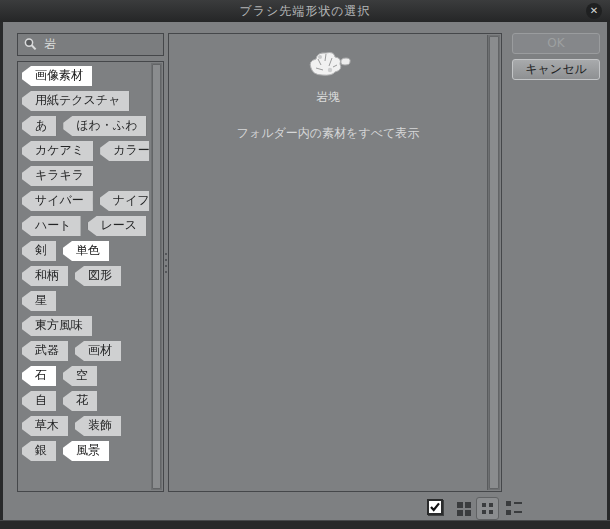 Image resolution: width=610 pixels, height=529 pixels. Describe the element at coordinates (90, 44) in the screenshot. I see `tag-search-box` at that location.